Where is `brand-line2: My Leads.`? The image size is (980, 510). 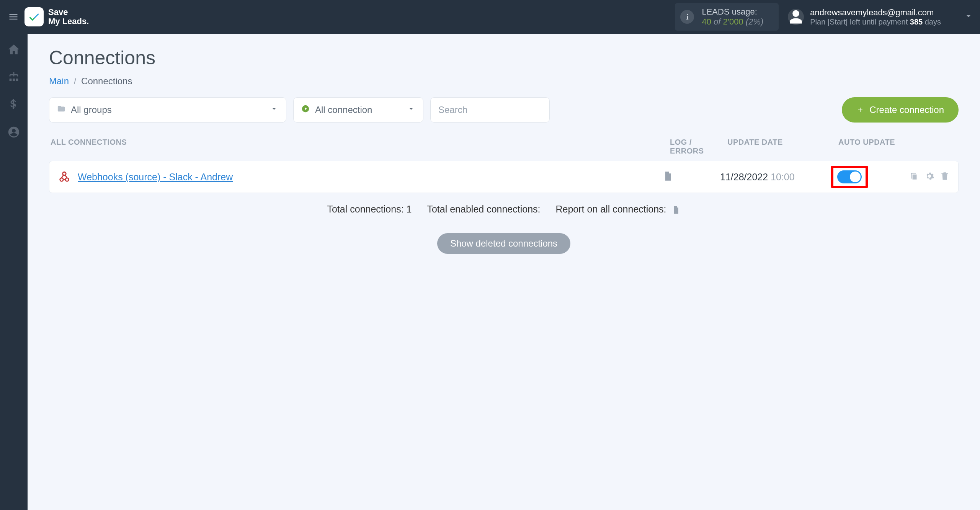 brand-line2: My Leads. is located at coordinates (69, 21).